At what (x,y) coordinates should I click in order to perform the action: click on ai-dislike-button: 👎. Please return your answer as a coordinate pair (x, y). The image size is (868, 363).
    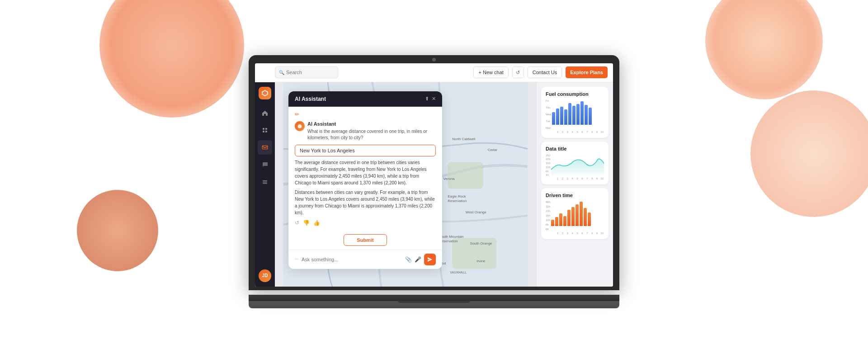
    Looking at the image, I should click on (307, 223).